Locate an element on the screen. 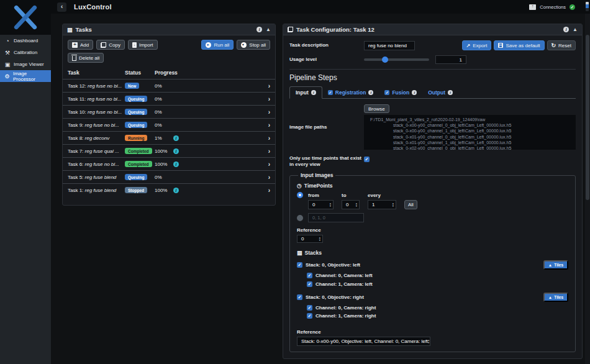 This screenshot has width=590, height=364. scrollbar-thumb is located at coordinates (588, 117).